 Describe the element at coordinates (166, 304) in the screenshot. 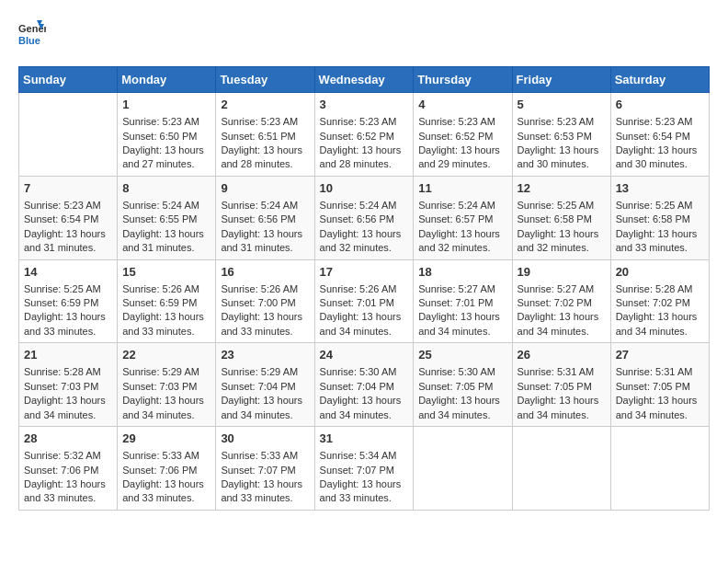

I see `day-info: Sunset: 6:59 PM` at that location.